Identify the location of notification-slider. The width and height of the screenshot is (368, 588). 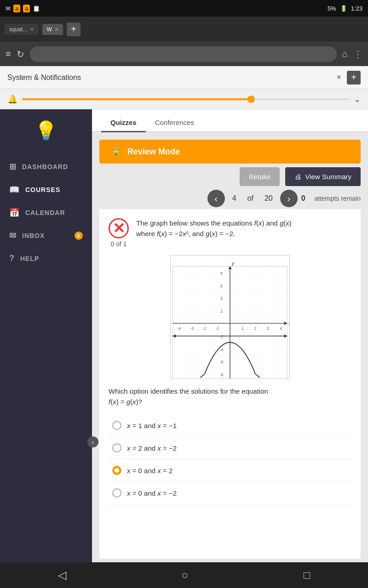
(186, 99).